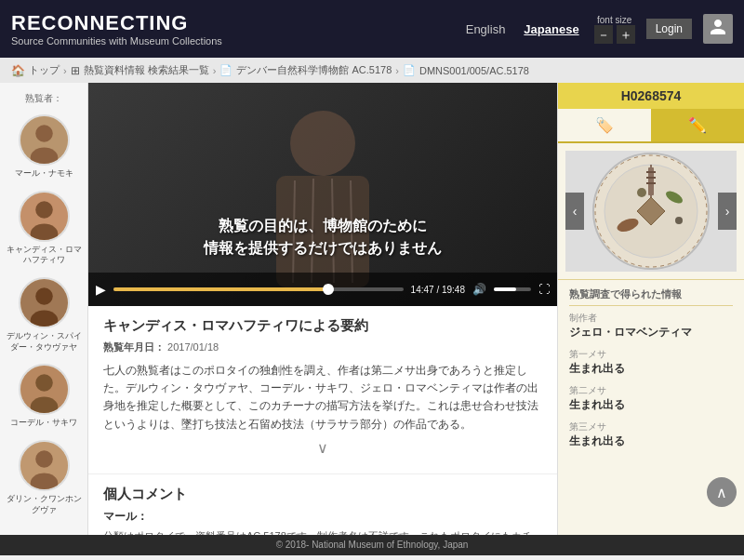 This screenshot has height=560, width=744. I want to click on summary-date: 熟覧年月日： 2017/01/18, so click(323, 348).